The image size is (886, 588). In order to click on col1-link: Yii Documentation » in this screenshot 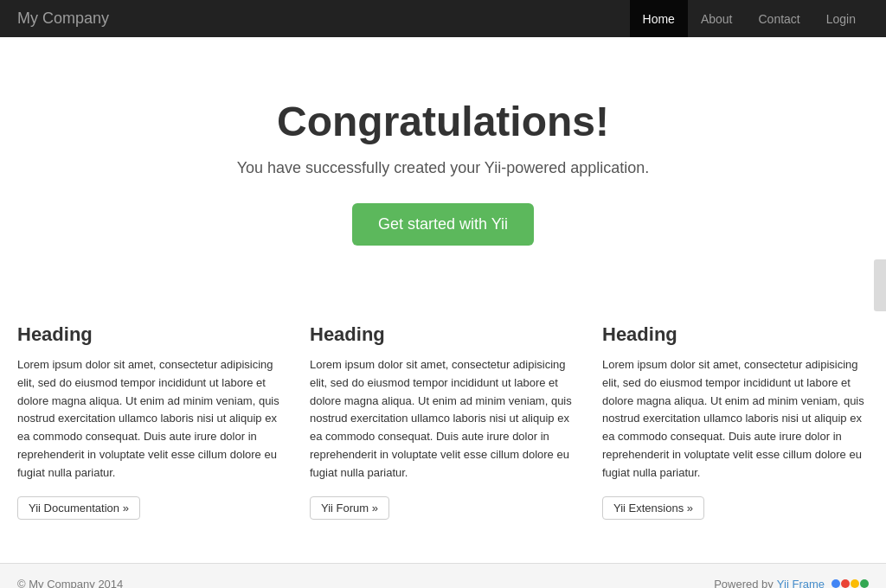, I will do `click(79, 508)`.